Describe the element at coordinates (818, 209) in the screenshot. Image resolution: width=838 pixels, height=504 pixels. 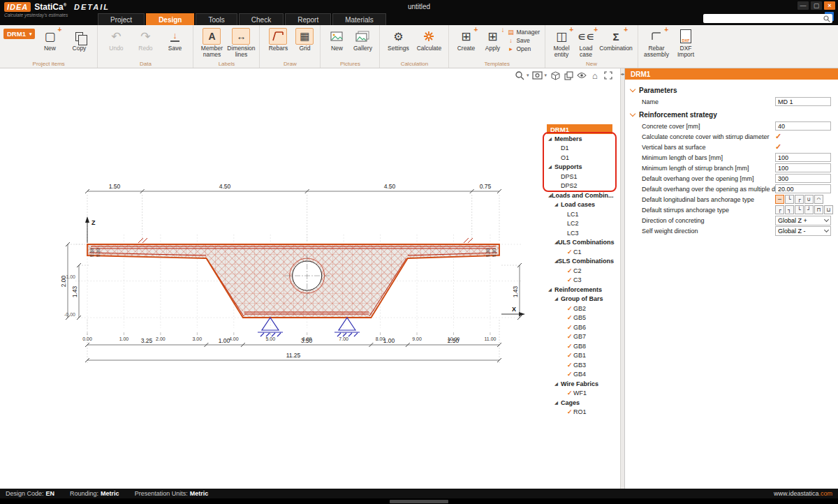
I see `anchorage-u-down-icon: ⊓` at that location.